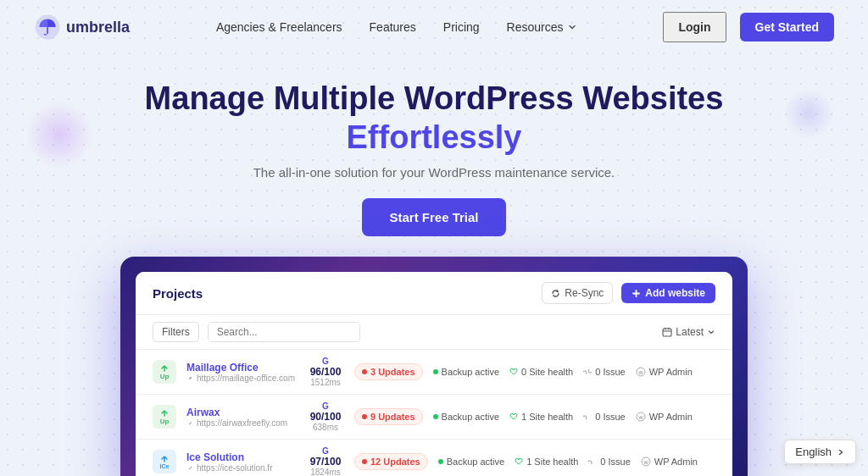 Image resolution: width=868 pixels, height=476 pixels. I want to click on nav-features: Features, so click(393, 27).